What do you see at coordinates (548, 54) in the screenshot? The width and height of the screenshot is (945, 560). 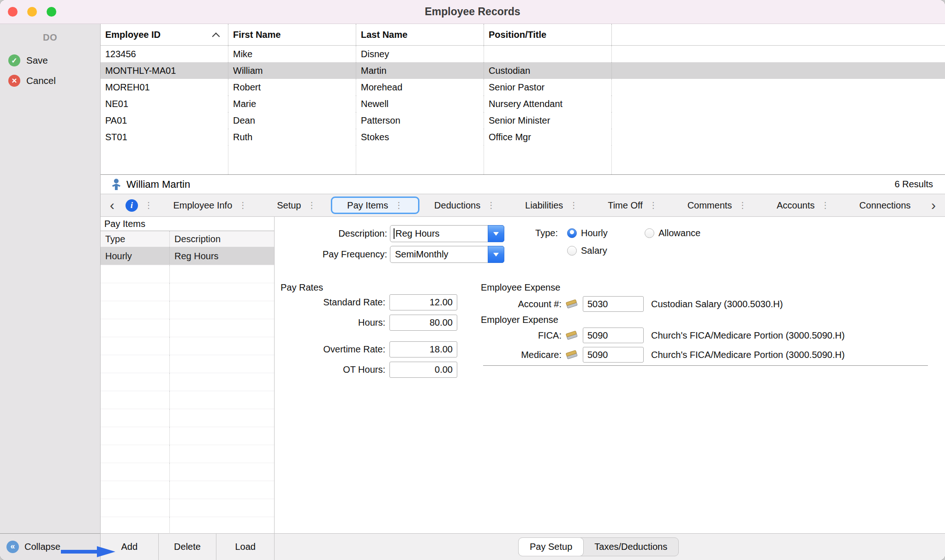 I see `cell-position-title` at bounding box center [548, 54].